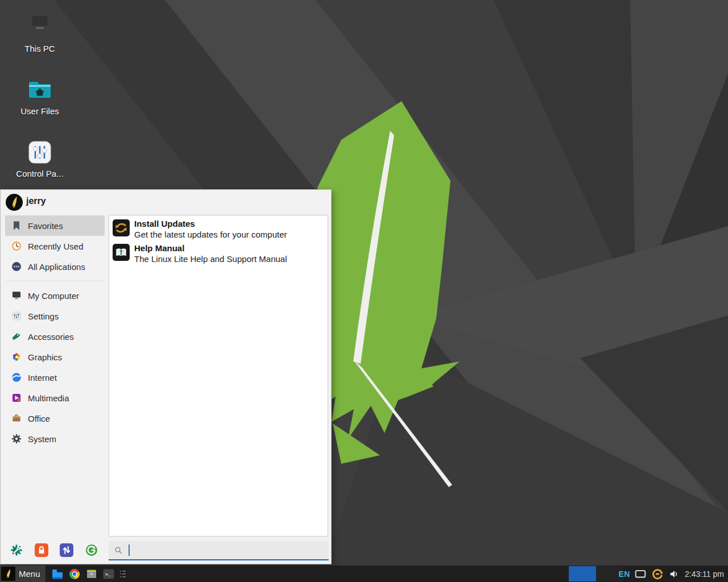 The height and width of the screenshot is (582, 728). What do you see at coordinates (30, 574) in the screenshot?
I see `menu-button-label: Menu` at bounding box center [30, 574].